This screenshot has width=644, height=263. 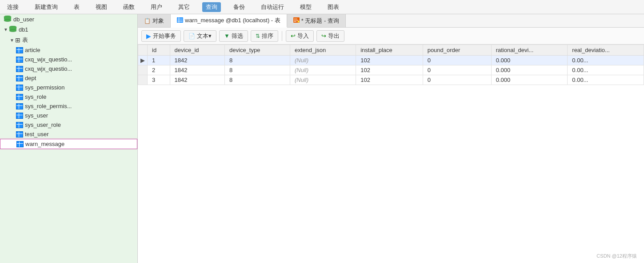 What do you see at coordinates (101, 7) in the screenshot?
I see `menu-item-st: 视图` at bounding box center [101, 7].